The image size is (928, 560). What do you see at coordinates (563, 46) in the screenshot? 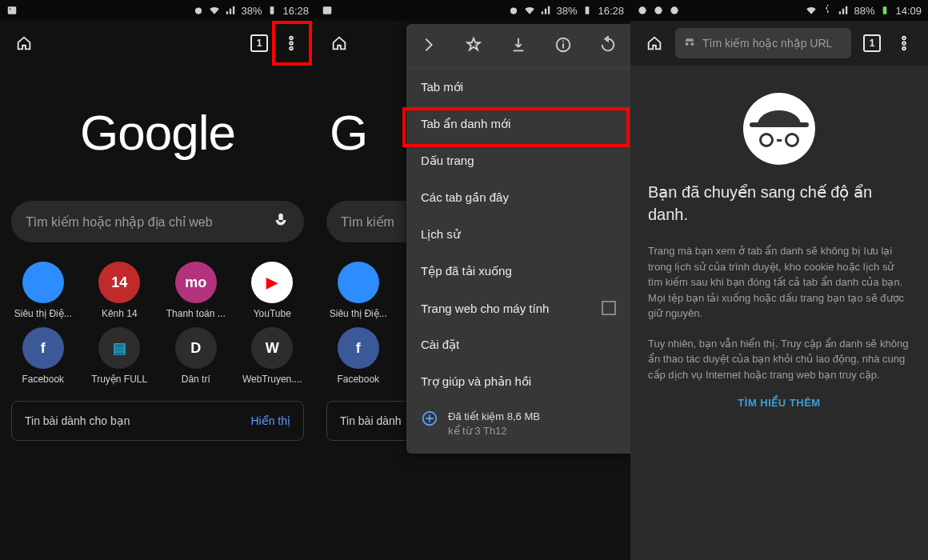
I see `info-button` at bounding box center [563, 46].